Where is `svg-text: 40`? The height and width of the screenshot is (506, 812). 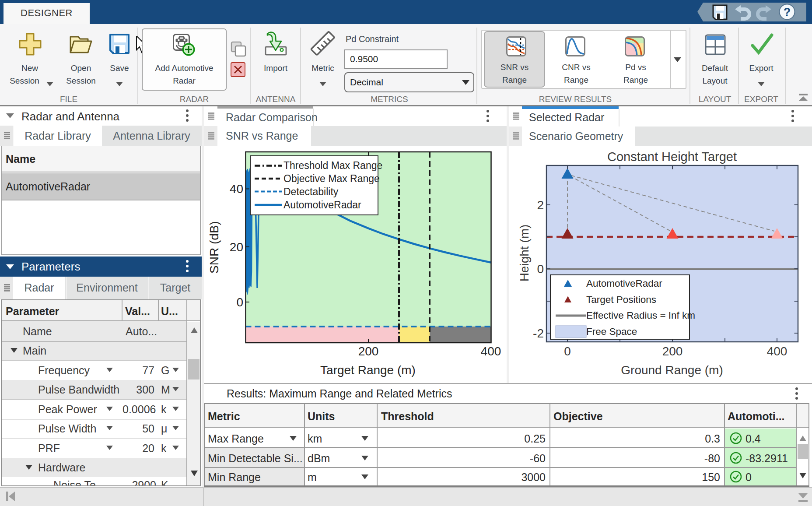
svg-text: 40 is located at coordinates (236, 189).